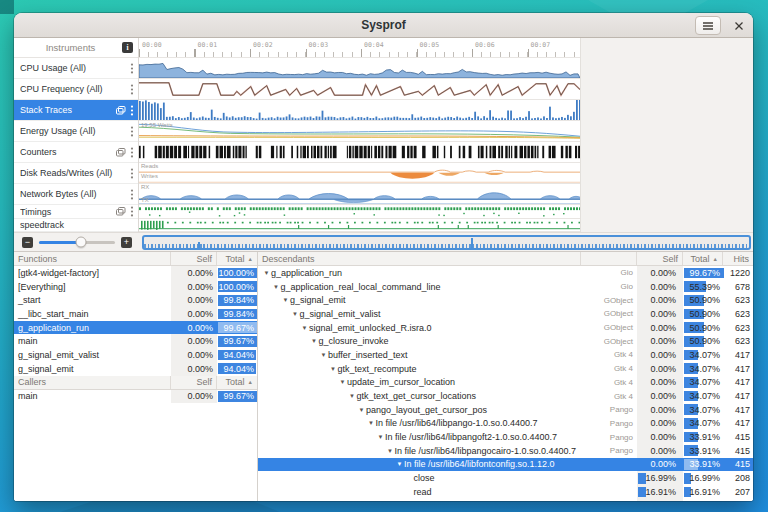 This screenshot has height=512, width=768. I want to click on descendant-row: read16.91%16.91%207, so click(506, 492).